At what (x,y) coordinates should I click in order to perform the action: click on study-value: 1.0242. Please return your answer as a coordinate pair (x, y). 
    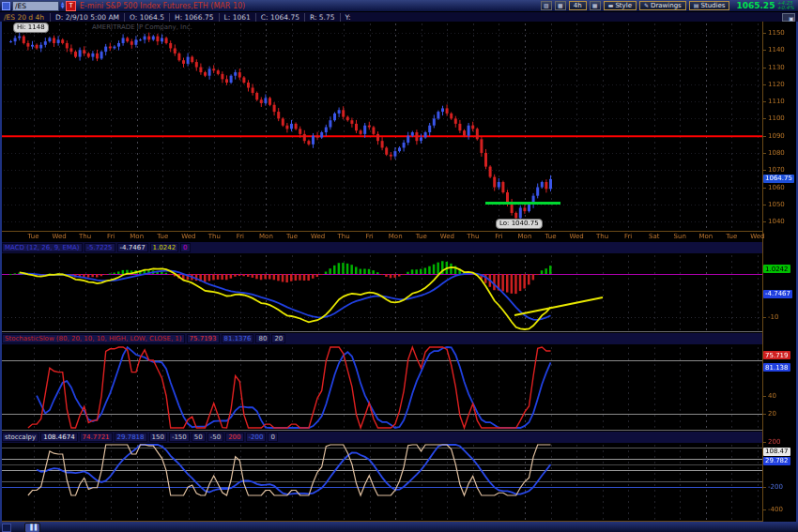
    Looking at the image, I should click on (165, 248).